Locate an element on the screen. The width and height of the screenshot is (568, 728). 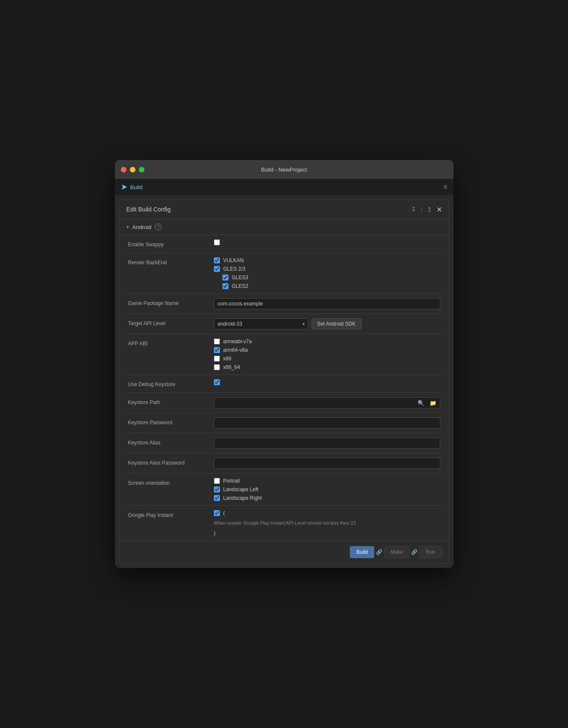
enable-swappy-row: Enable Swappy is located at coordinates (284, 244).